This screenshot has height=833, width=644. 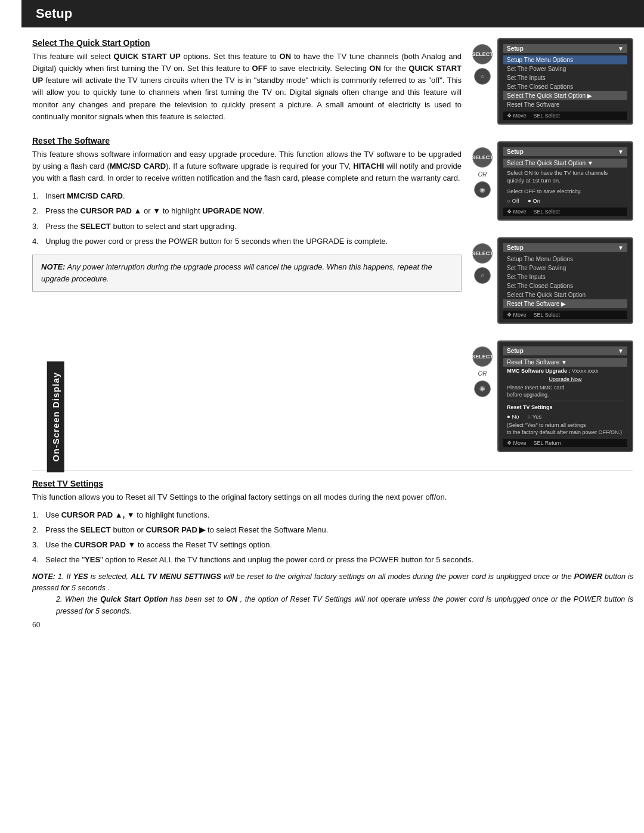 What do you see at coordinates (513, 416) in the screenshot?
I see `screen4-radio-no: ● No` at bounding box center [513, 416].